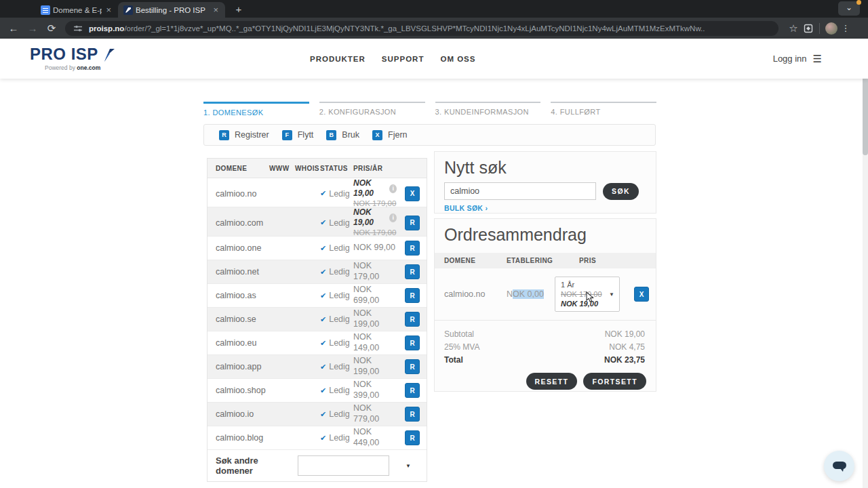 The width and height of the screenshot is (868, 488). I want to click on search-button: SØK, so click(621, 191).